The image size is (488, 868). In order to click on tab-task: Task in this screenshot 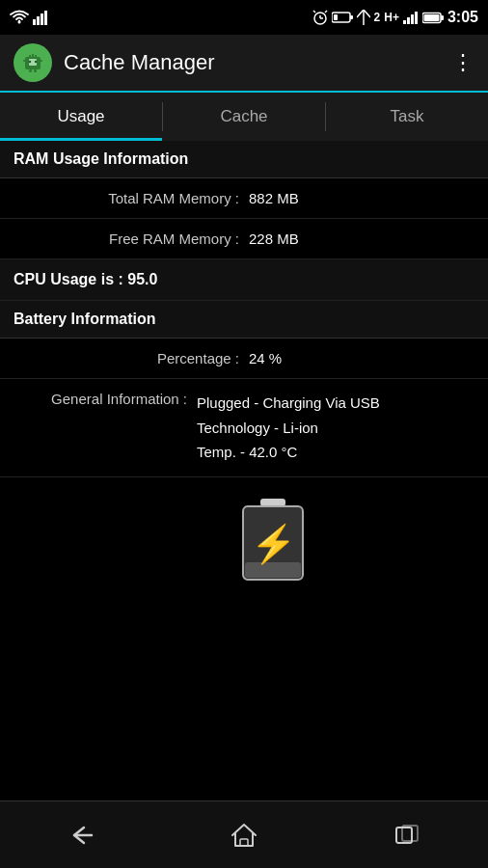, I will do `click(407, 117)`.